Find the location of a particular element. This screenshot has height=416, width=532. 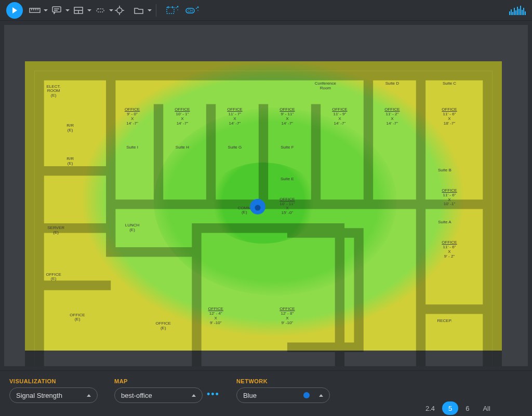

map-more-button: ••• is located at coordinates (213, 395).